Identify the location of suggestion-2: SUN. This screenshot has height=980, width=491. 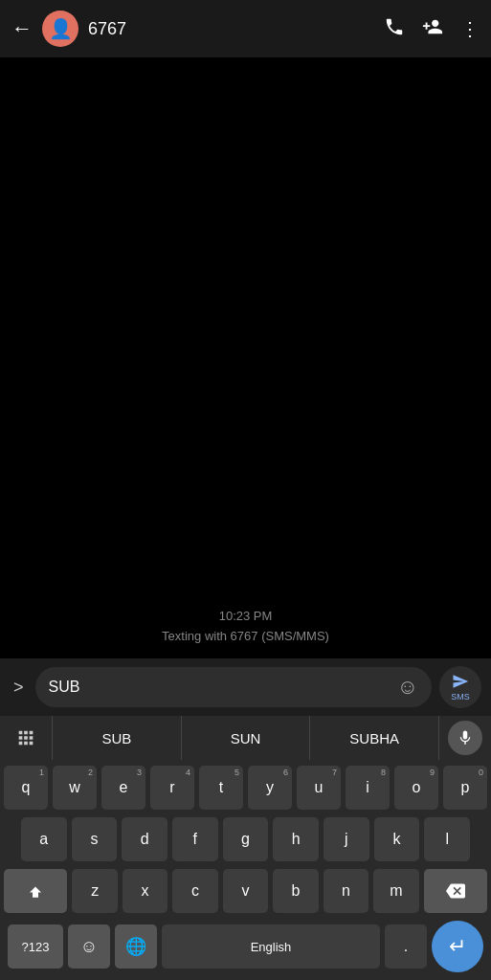
(245, 738).